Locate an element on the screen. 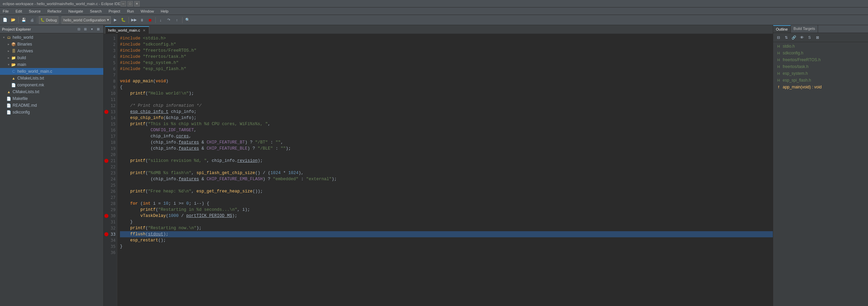  outline-item-task: H freertos/task.h is located at coordinates (820, 67).